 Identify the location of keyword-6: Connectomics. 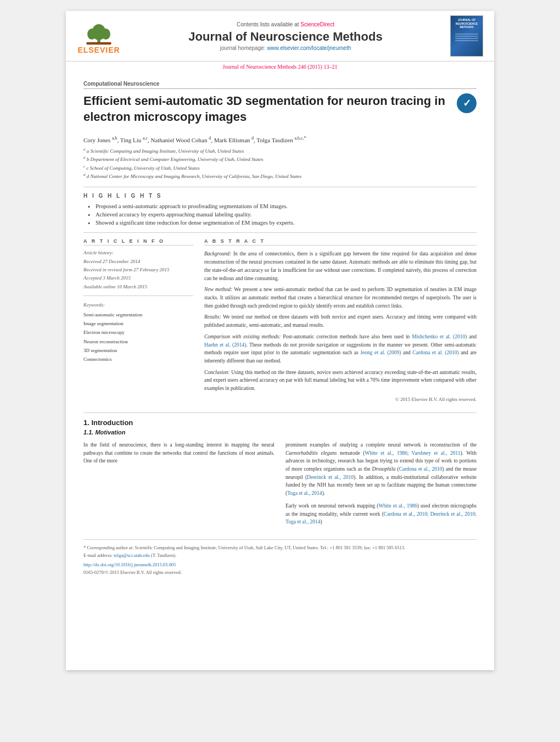
(138, 359).